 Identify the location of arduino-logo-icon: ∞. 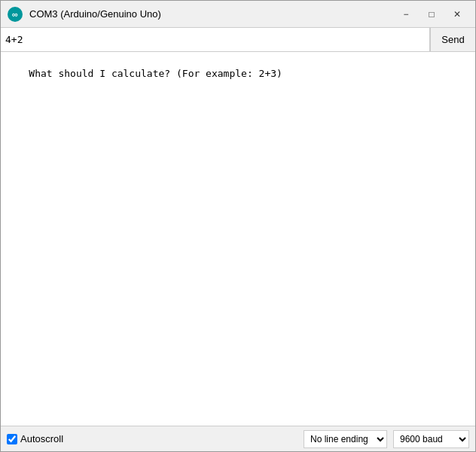
(15, 14).